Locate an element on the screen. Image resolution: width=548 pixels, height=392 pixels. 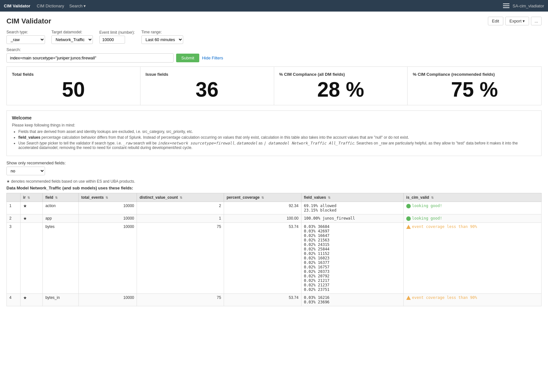
recommended-select: no is located at coordinates (26, 171).